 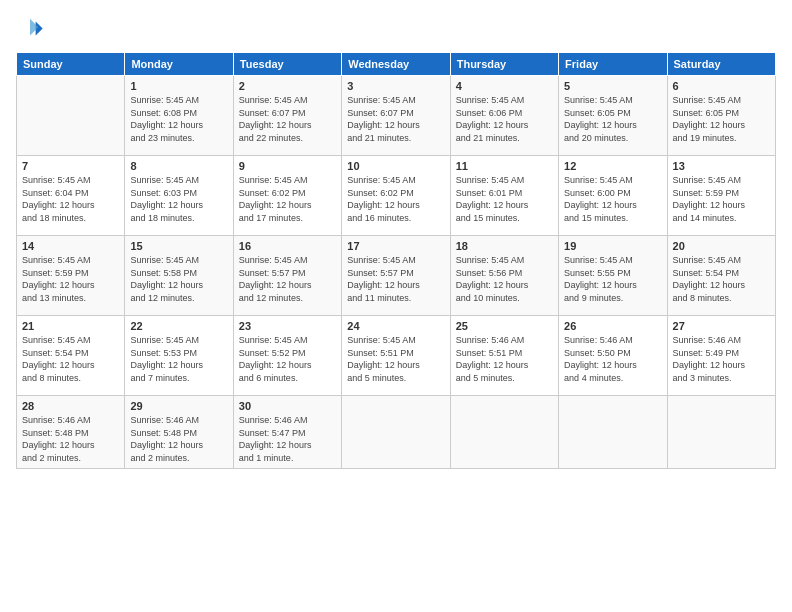 What do you see at coordinates (70, 406) in the screenshot?
I see `day-number: 28` at bounding box center [70, 406].